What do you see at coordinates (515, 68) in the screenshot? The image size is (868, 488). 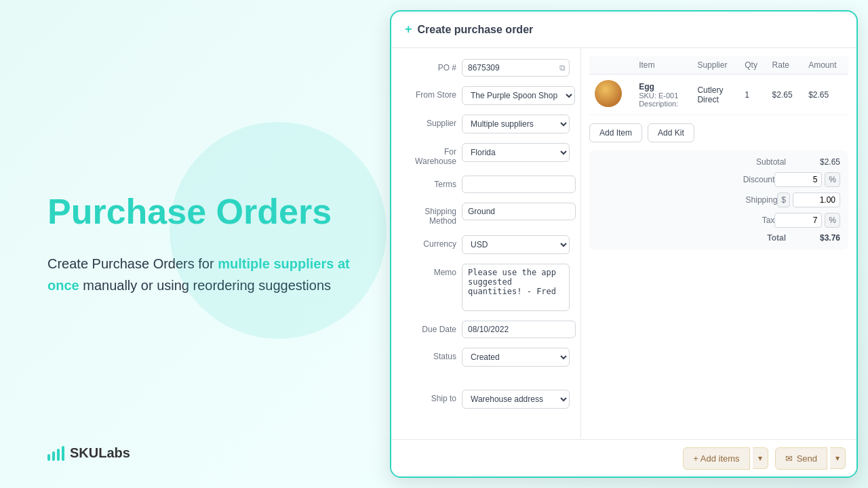 I see `po-input` at bounding box center [515, 68].